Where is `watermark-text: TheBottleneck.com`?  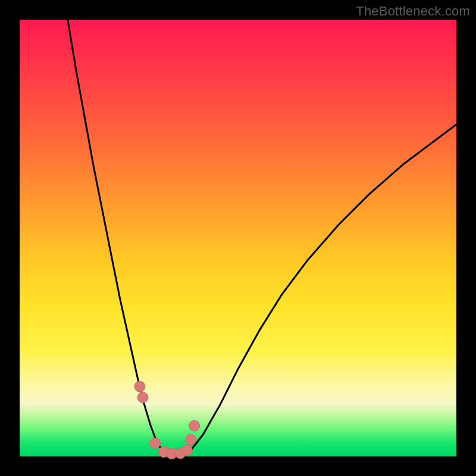
watermark-text: TheBottleneck.com is located at coordinates (413, 11).